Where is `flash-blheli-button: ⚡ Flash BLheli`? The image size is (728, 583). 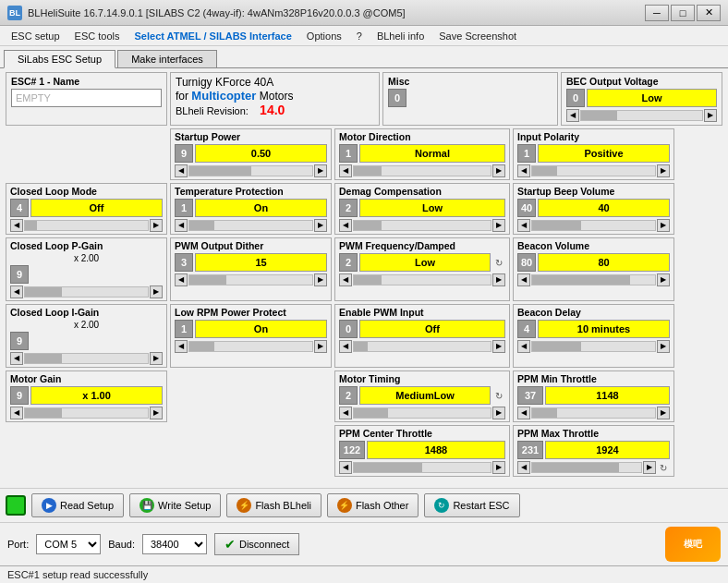
flash-blheli-button: ⚡ Flash BLheli is located at coordinates (273, 505).